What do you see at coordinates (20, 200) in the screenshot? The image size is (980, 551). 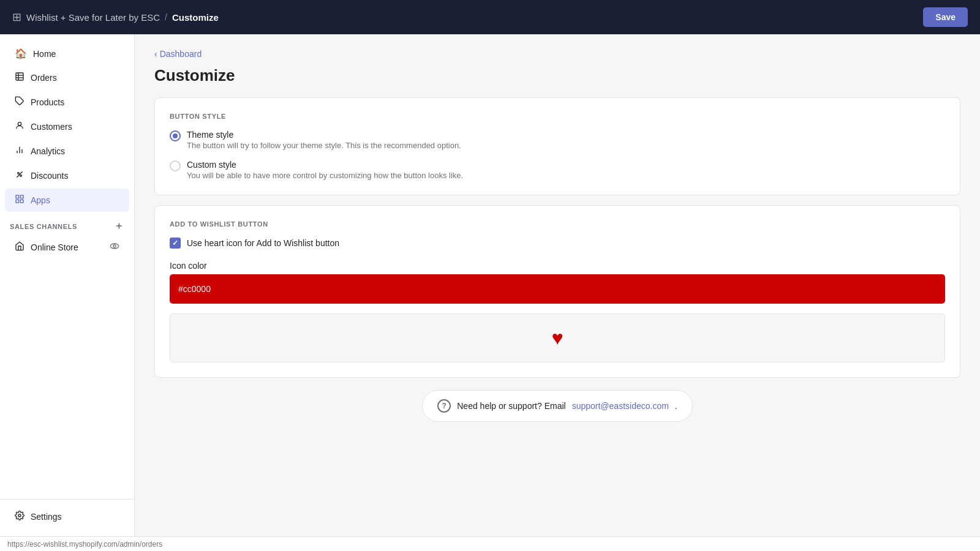 I see `apps-icon` at bounding box center [20, 200].